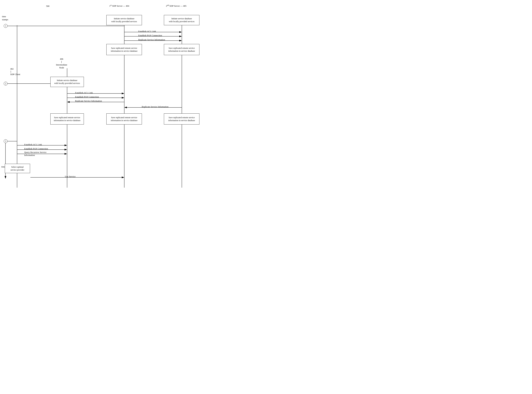 The image size is (532, 394). I want to click on label-replicate-3: Replicate Service Information, so click(155, 107).